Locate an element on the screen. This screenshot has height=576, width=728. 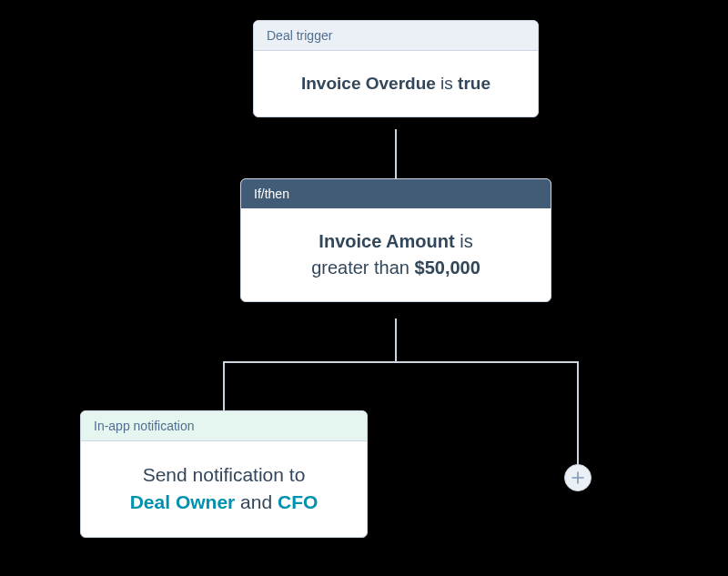
action-role2: CFO is located at coordinates (298, 502).